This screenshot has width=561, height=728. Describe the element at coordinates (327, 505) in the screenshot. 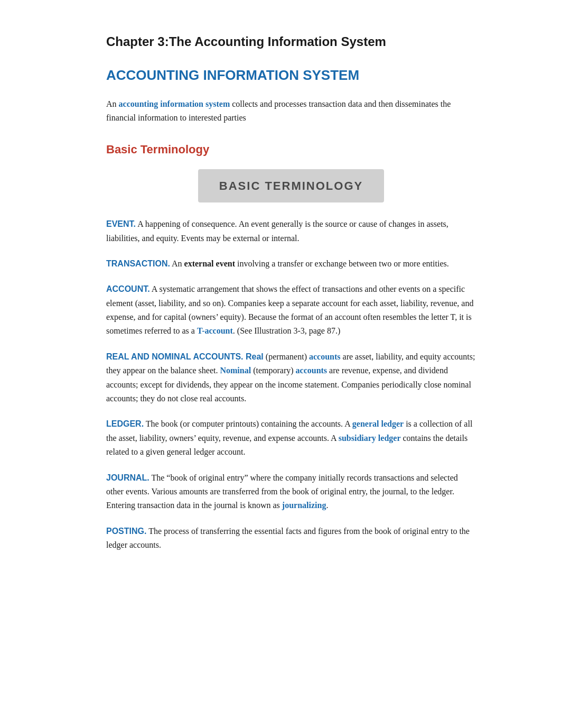

I see `term-body-journal-part2: .` at that location.